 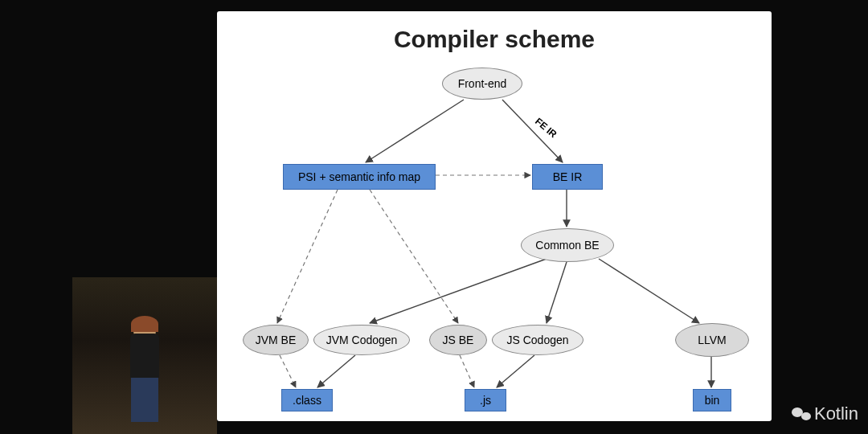 What do you see at coordinates (362, 340) in the screenshot?
I see `node-jvmcodogen: JVM Codogen` at bounding box center [362, 340].